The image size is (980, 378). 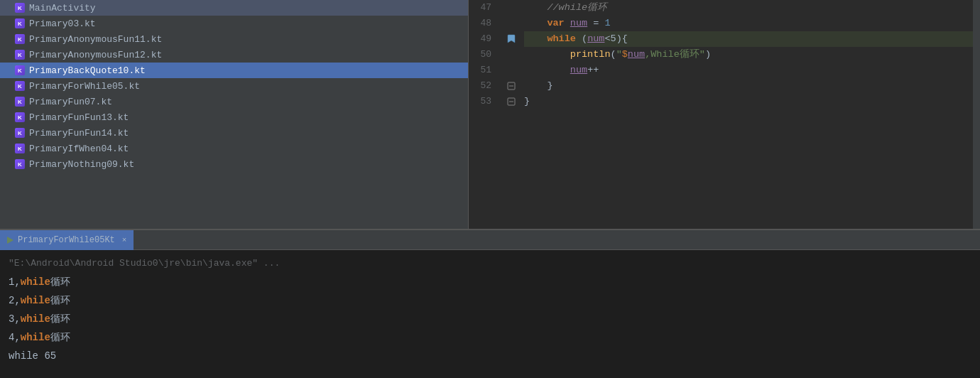 I want to click on output-line-3: 4,while循环, so click(x=490, y=338).